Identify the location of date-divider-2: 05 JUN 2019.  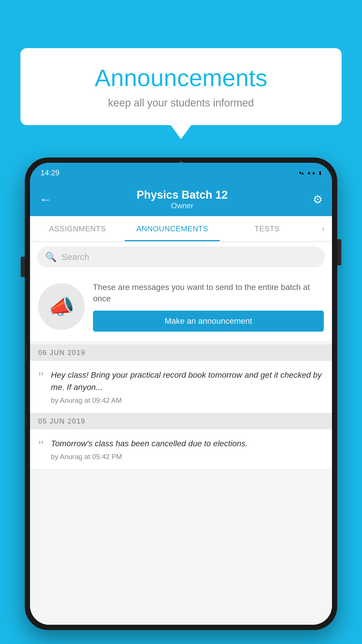
(181, 421).